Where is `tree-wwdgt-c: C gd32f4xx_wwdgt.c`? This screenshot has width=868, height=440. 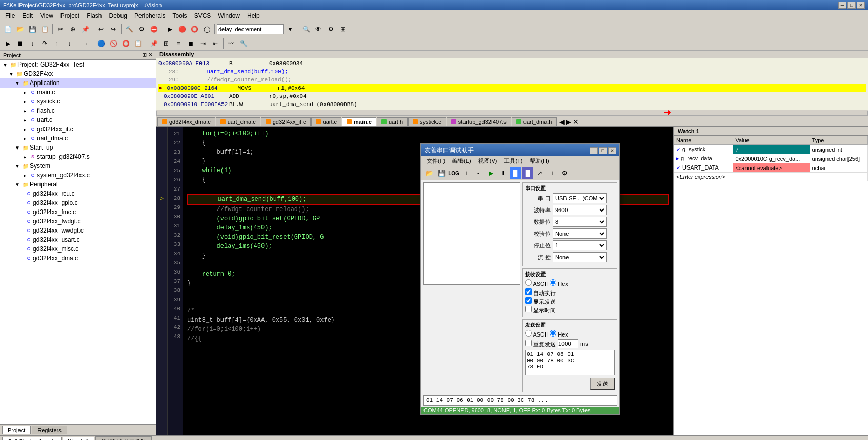
tree-wwdgt-c: C gd32f4xx_wwdgt.c is located at coordinates (78, 231).